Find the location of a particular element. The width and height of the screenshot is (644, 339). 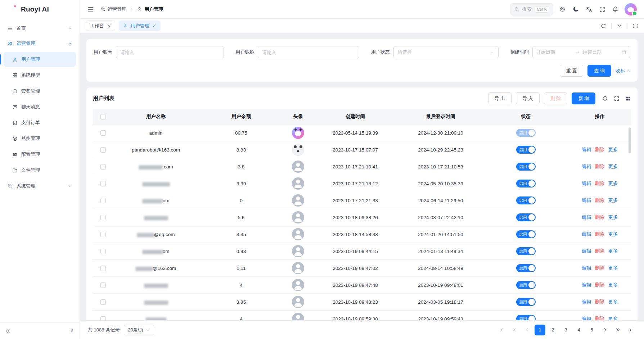

scrollbar-thumb is located at coordinates (630, 140).